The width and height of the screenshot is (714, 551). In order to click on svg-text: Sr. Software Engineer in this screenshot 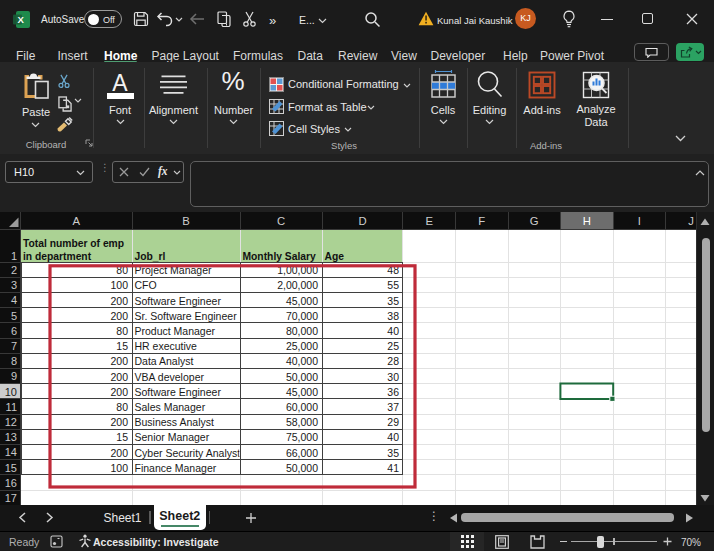, I will do `click(186, 316)`.